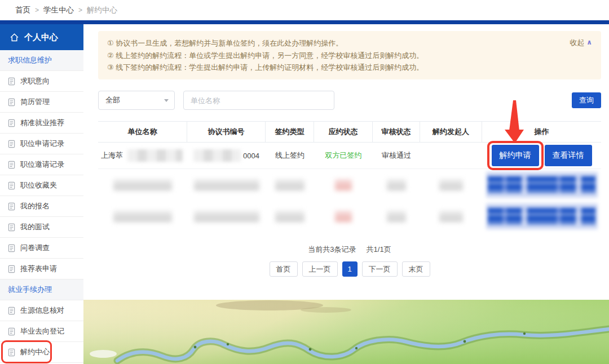  Describe the element at coordinates (35, 206) in the screenshot. I see `sidebar-item-label: 我的报名` at that location.